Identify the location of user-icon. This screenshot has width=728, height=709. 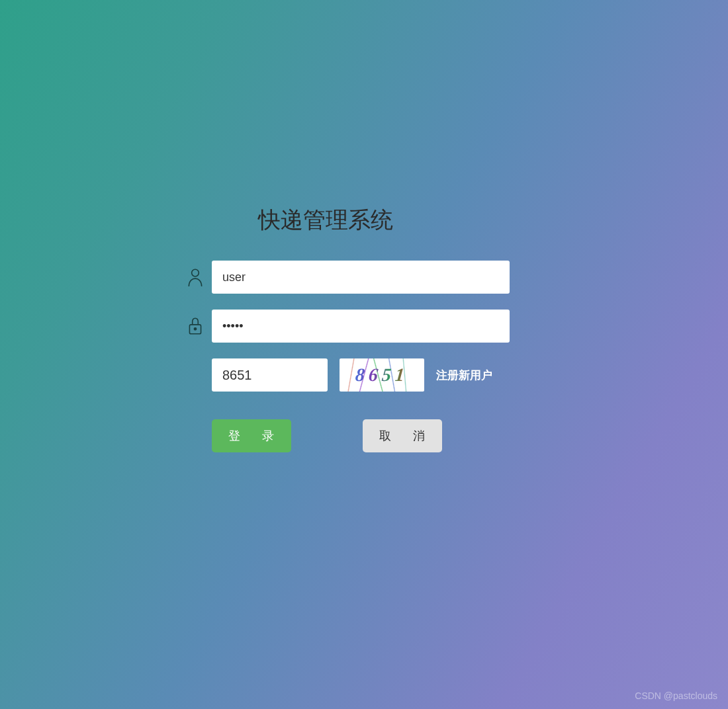
(195, 277).